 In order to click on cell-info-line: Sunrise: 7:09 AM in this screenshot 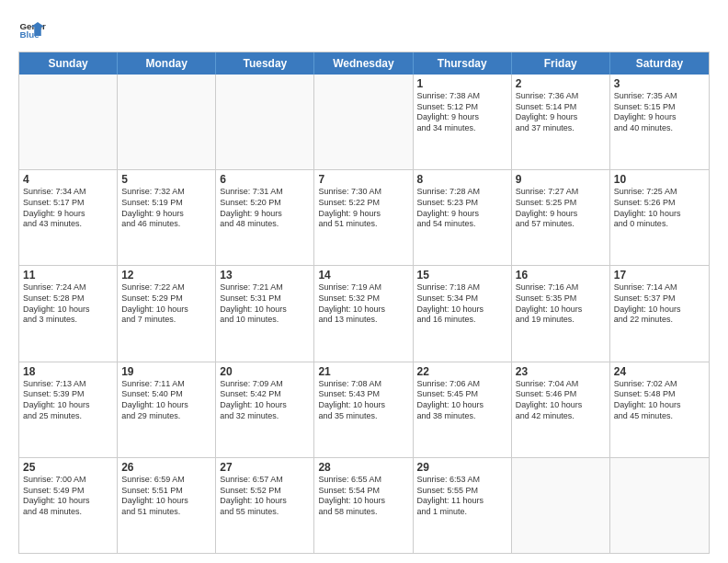, I will do `click(265, 385)`.